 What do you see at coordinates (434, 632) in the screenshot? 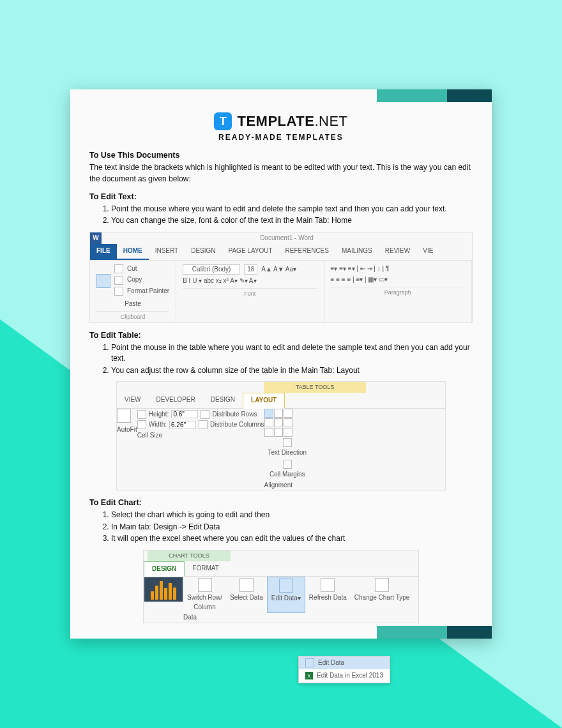
I see `bottom-accent` at bounding box center [434, 632].